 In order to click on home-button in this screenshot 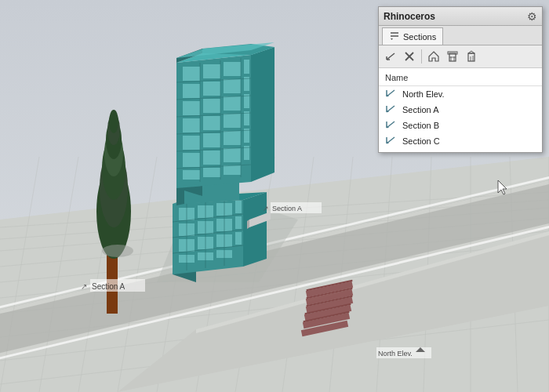, I will do `click(434, 56)`.